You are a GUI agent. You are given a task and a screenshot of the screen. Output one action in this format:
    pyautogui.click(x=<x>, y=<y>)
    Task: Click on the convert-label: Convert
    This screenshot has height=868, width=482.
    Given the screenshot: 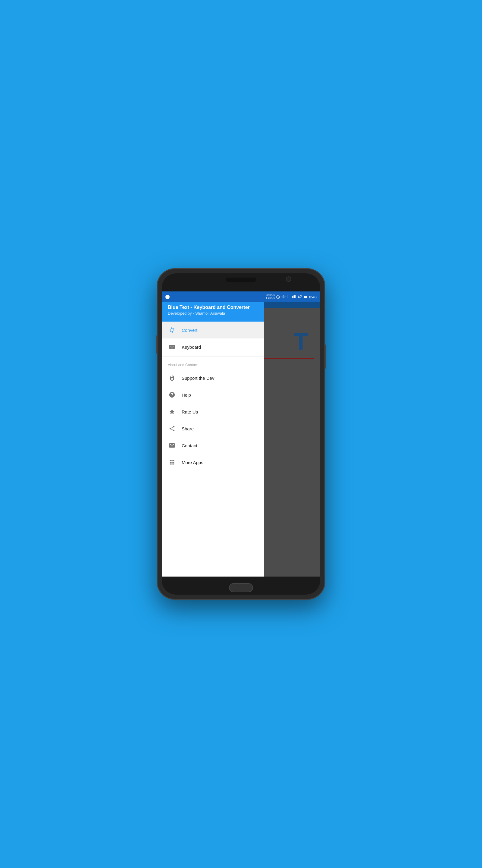 What is the action you would take?
    pyautogui.click(x=190, y=330)
    